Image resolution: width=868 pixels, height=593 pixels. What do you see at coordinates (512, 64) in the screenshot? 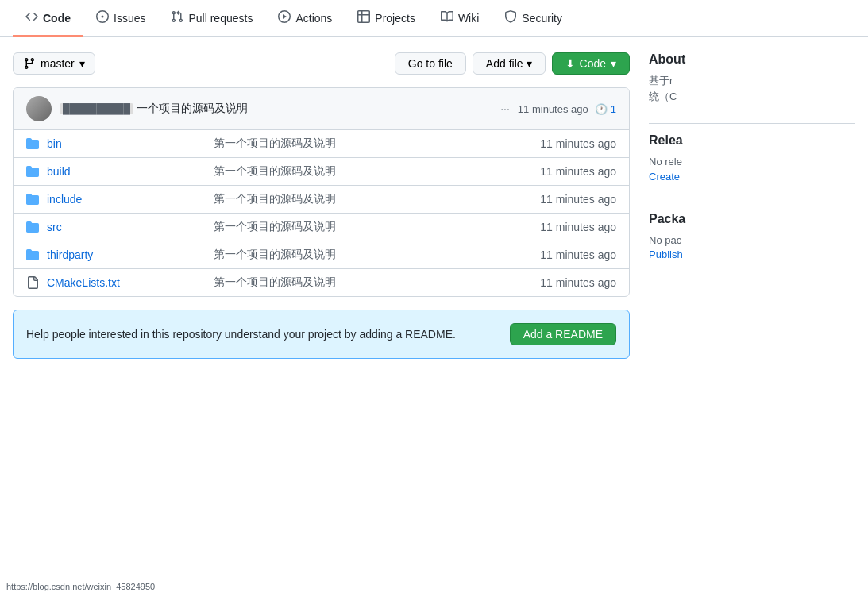
I see `toolbar-right: Go to file Add file ▾ ⬇ Code ▾` at bounding box center [512, 64].